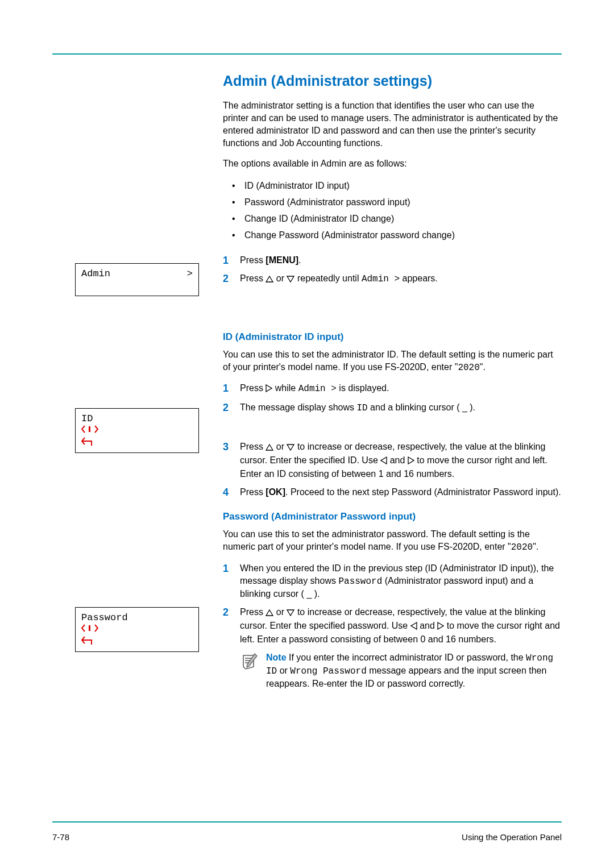  What do you see at coordinates (96, 274) in the screenshot?
I see `lcd-text: Admin` at bounding box center [96, 274].